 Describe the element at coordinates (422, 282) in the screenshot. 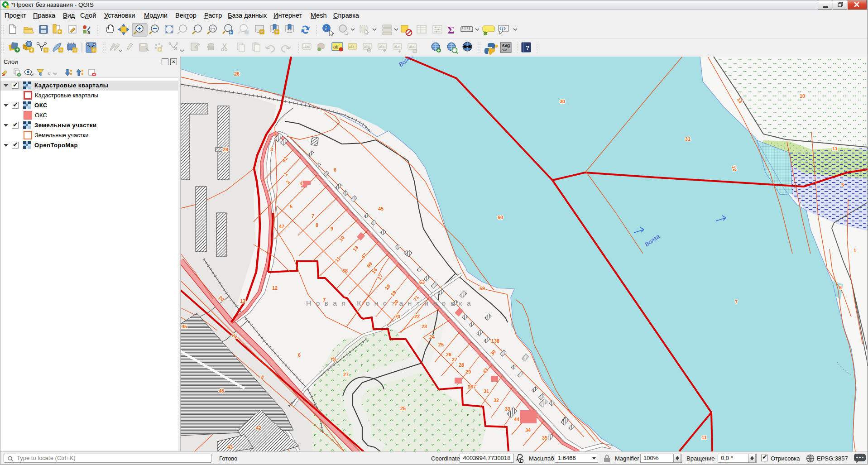

I see `svg-text: 63` at that location.